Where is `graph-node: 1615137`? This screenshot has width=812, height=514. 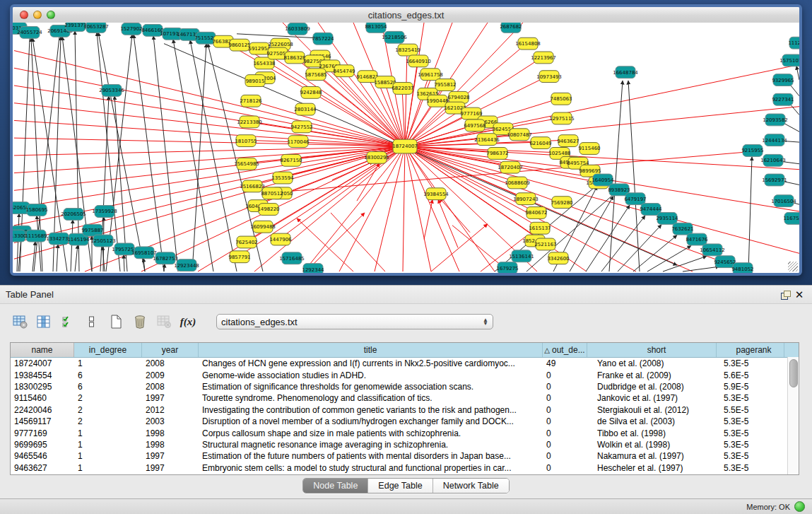 graph-node: 1615137 is located at coordinates (540, 228).